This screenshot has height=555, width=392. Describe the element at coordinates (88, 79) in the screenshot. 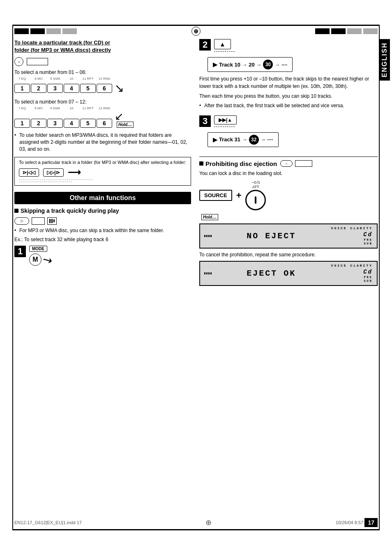

I see `btn-label-5: 11 RPT` at that location.